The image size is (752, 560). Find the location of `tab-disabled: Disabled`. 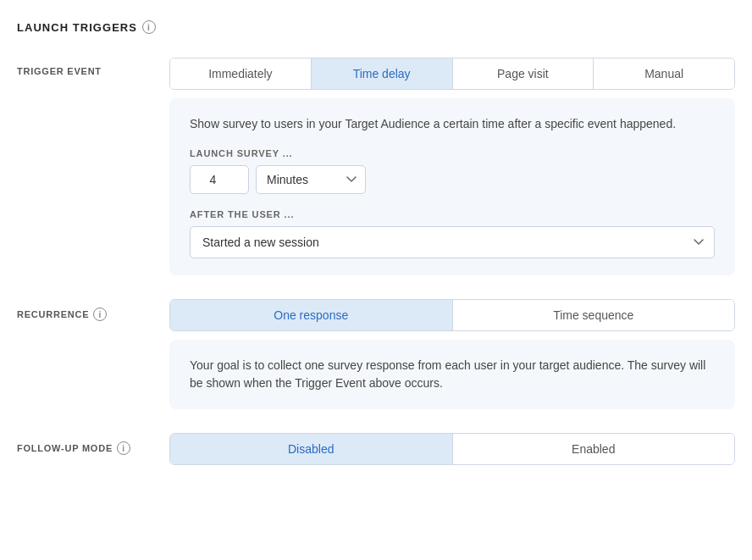

tab-disabled: Disabled is located at coordinates (312, 449).